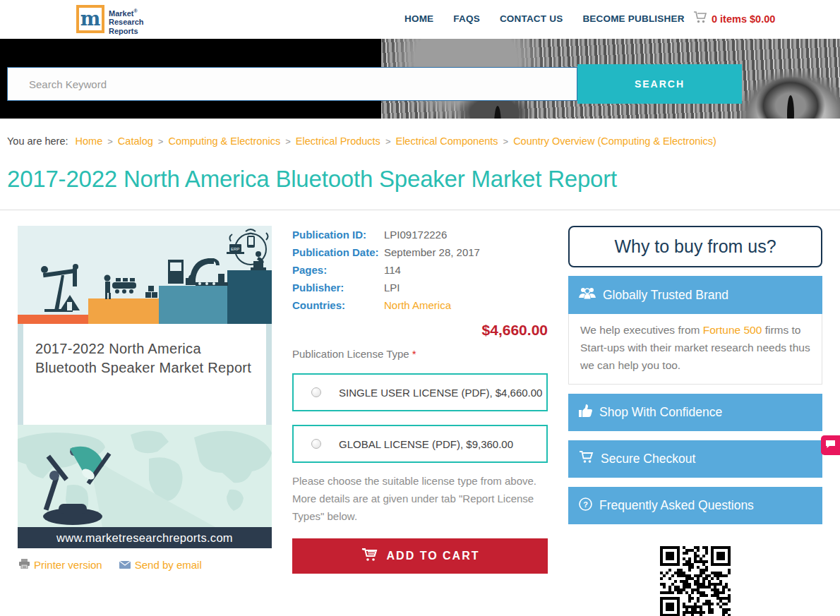 This screenshot has width=840, height=616. What do you see at coordinates (338, 141) in the screenshot?
I see `breadcrumb-link-electrical-products: Electrical Products` at bounding box center [338, 141].